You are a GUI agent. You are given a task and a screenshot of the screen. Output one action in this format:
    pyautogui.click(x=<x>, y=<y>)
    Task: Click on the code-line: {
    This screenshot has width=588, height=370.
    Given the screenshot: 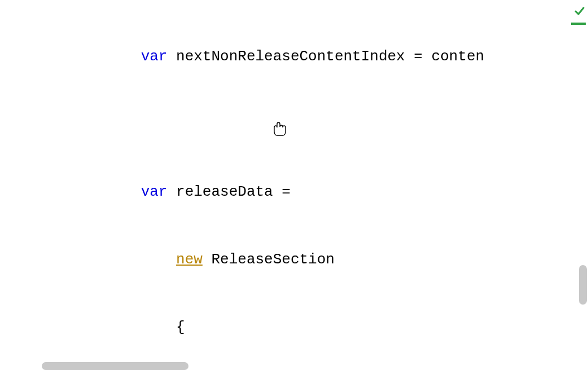 What is the action you would take?
    pyautogui.click(x=294, y=327)
    